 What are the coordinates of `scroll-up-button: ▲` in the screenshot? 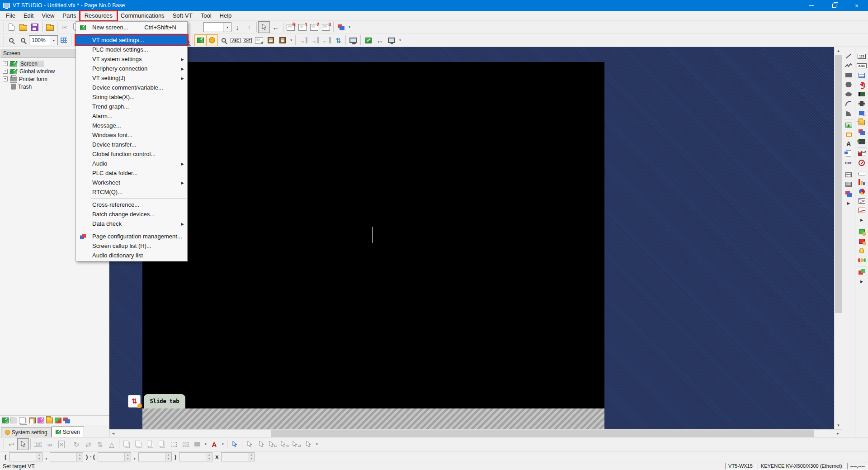 It's located at (838, 51).